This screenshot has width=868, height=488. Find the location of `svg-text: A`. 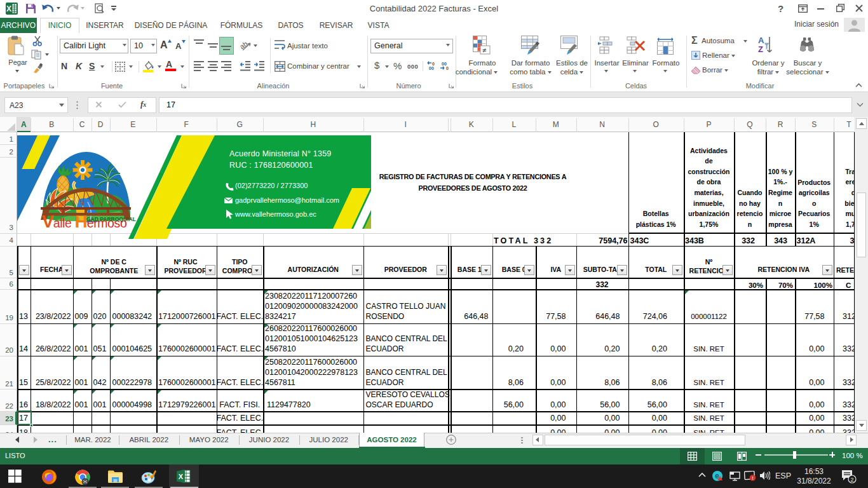

svg-text: A is located at coordinates (761, 41).